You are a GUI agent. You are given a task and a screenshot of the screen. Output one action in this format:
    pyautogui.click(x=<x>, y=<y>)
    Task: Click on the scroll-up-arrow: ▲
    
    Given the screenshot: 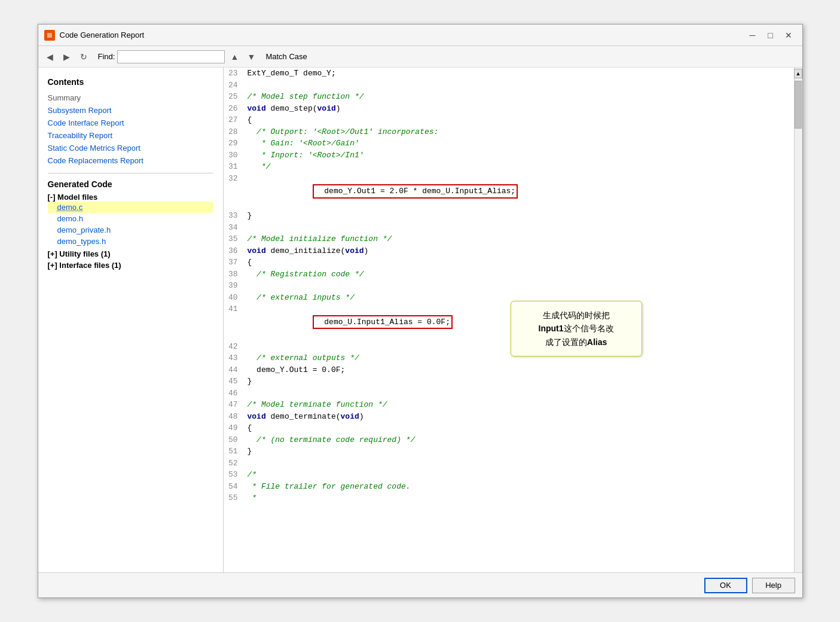 What is the action you would take?
    pyautogui.click(x=798, y=74)
    